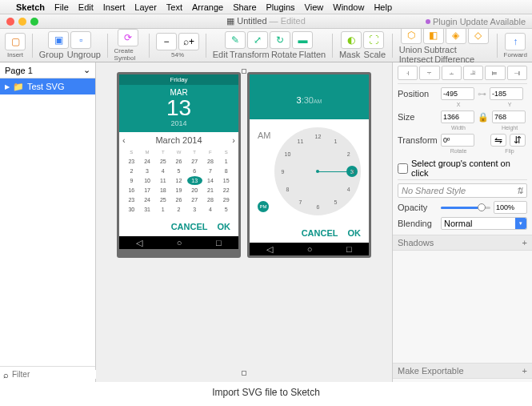 Image resolution: width=532 pixels, height=406 pixels. What do you see at coordinates (48, 70) in the screenshot?
I see `page-selector: Page 1⌄` at bounding box center [48, 70].